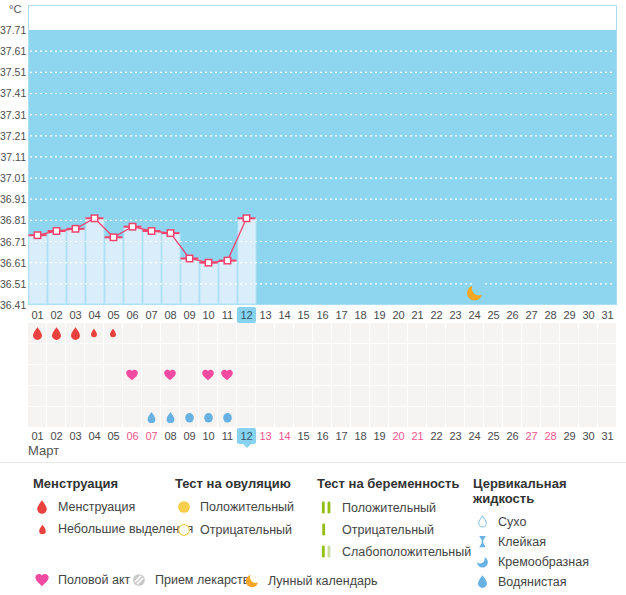 The height and width of the screenshot is (595, 626). I want to click on event-cell-r1-d1, so click(38, 354).